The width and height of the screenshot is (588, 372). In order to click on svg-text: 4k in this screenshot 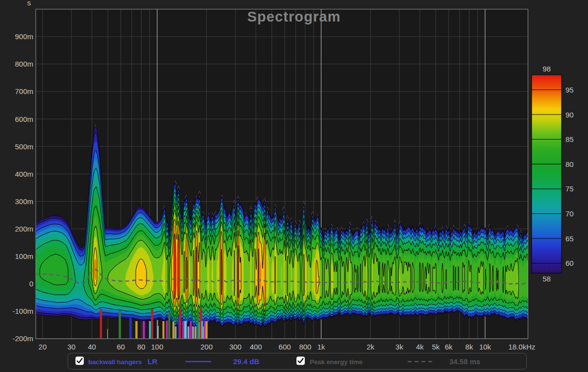, I will do `click(420, 347)`.